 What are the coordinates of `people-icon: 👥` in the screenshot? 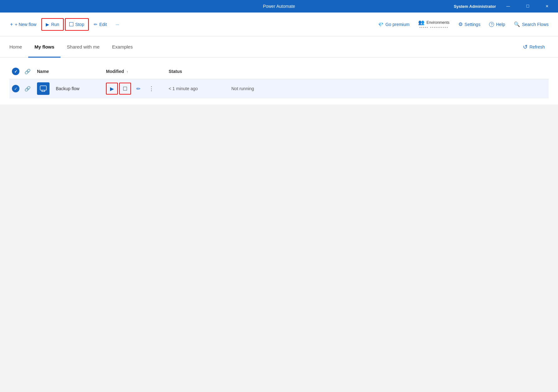 It's located at (421, 23).